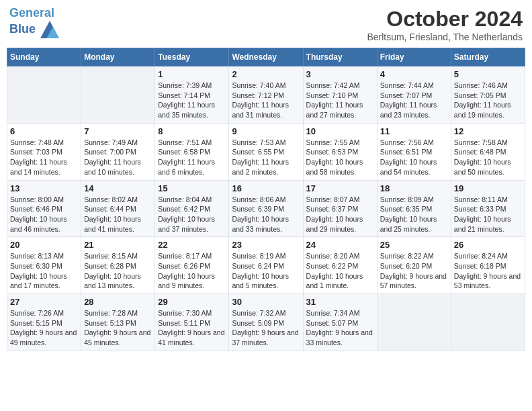 This screenshot has width=532, height=411. What do you see at coordinates (340, 58) in the screenshot?
I see `weekday-header: Thursday` at bounding box center [340, 58].